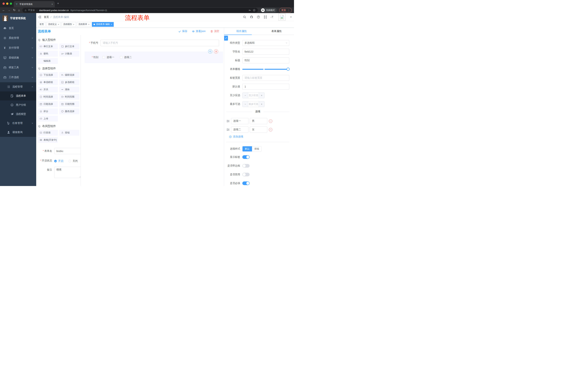  Describe the element at coordinates (103, 24) in the screenshot. I see `tag-process-form-edit: 流程表单-编辑×` at that location.